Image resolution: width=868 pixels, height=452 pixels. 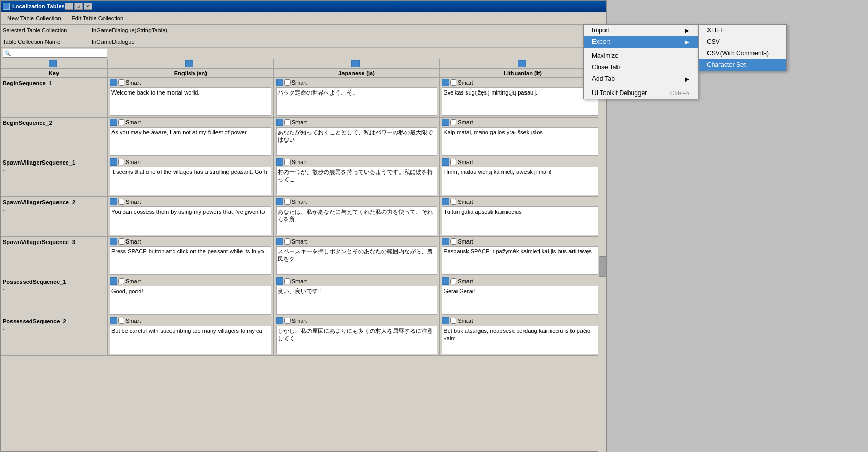 I want to click on minimize-button: _, so click(x=69, y=6).